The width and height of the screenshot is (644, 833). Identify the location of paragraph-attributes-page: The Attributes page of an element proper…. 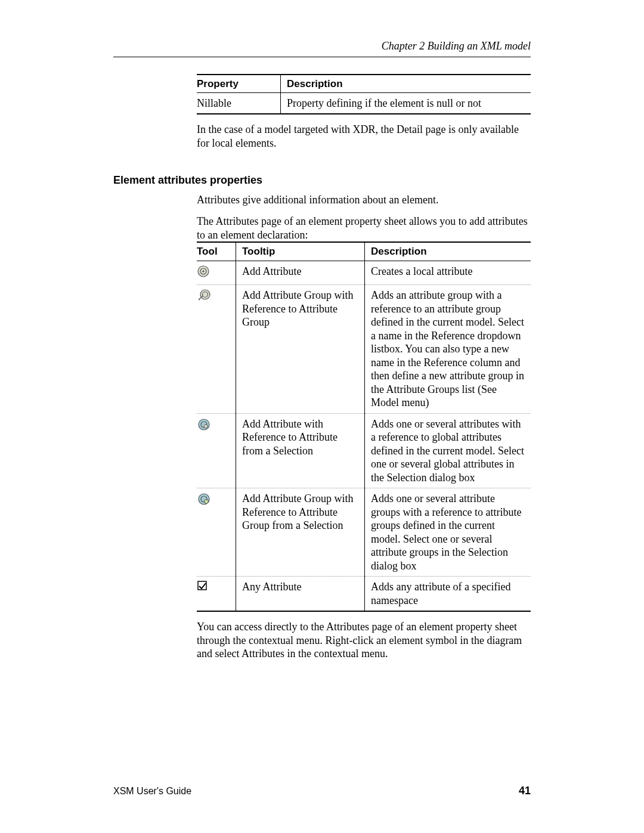
(364, 228).